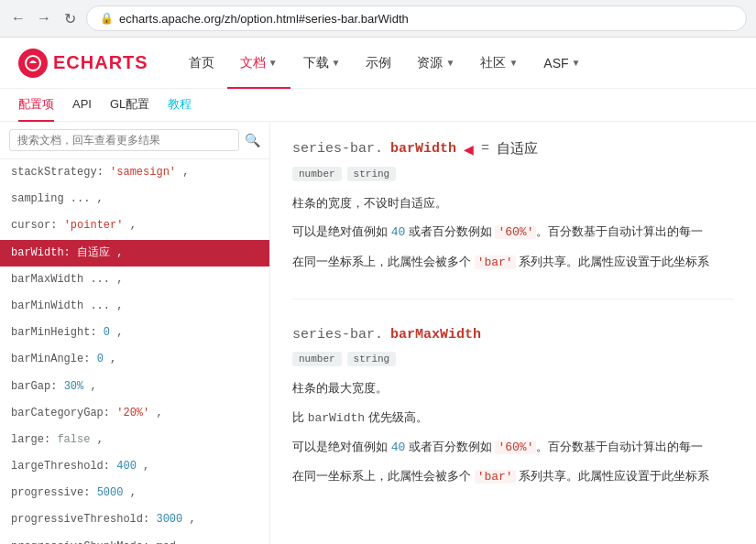 The height and width of the screenshot is (544, 756). Describe the element at coordinates (104, 519) in the screenshot. I see `sidebar-item-text: progressiveThreshold: 3000 ,` at that location.